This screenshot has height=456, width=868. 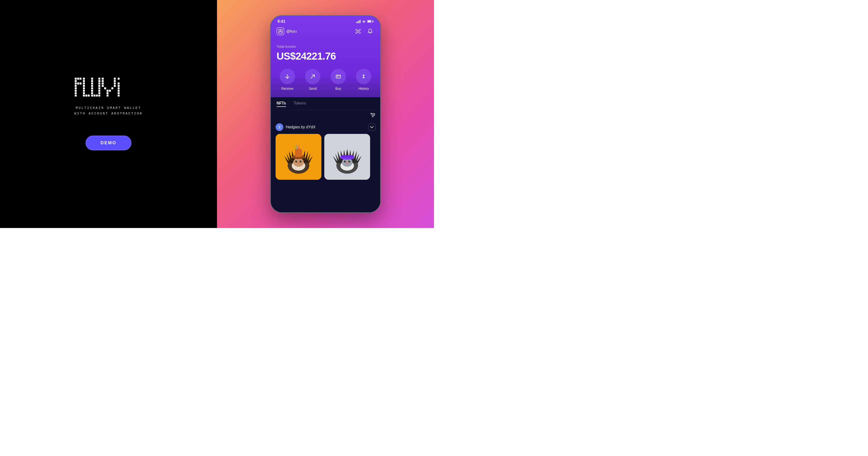 What do you see at coordinates (364, 77) in the screenshot?
I see `history-icon-circle` at bounding box center [364, 77].